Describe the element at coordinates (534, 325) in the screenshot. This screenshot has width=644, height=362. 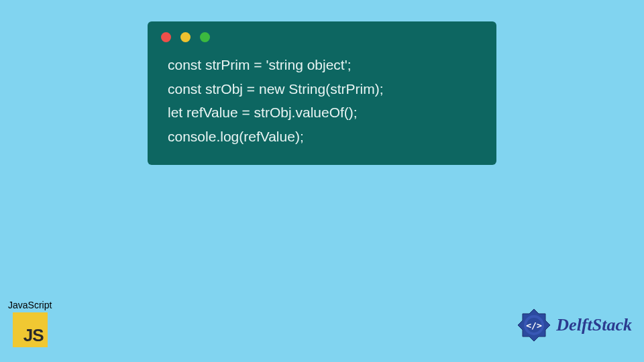
I see `brand-icon: </>` at that location.